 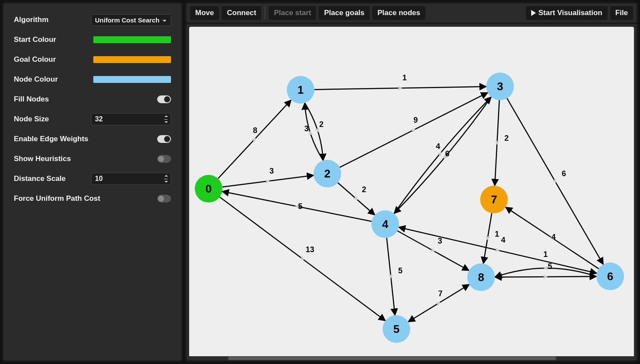 I want to click on edge, so click(x=442, y=155).